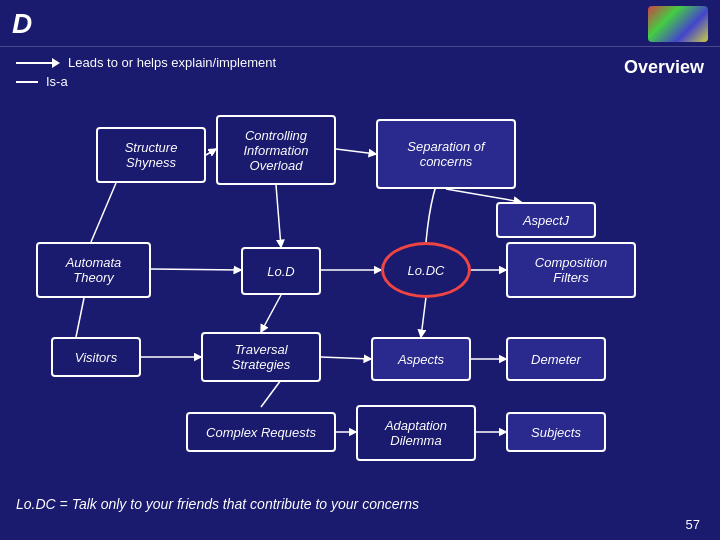 This screenshot has width=720, height=540. What do you see at coordinates (546, 220) in the screenshot?
I see `node-aspectj: AspectJ` at bounding box center [546, 220].